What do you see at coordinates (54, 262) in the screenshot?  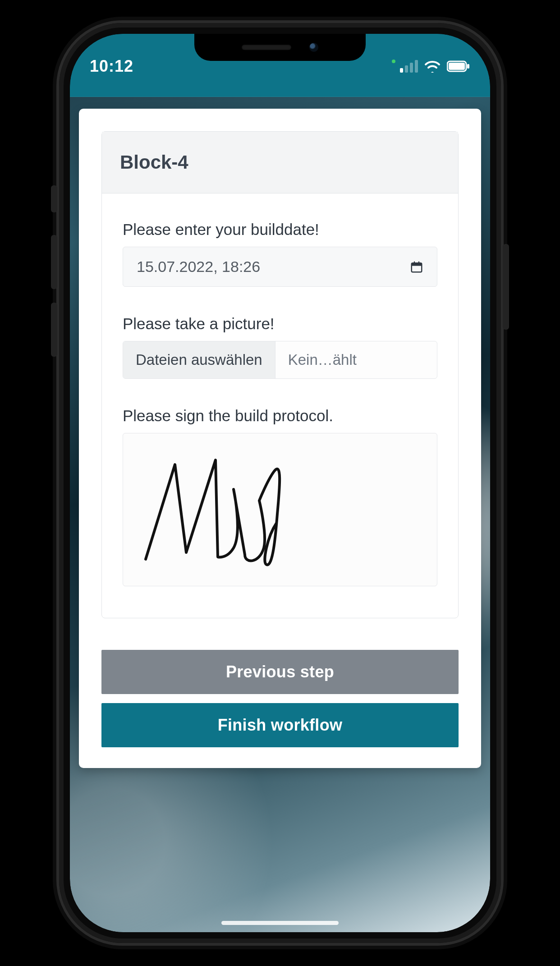 I see `volume-up-button` at bounding box center [54, 262].